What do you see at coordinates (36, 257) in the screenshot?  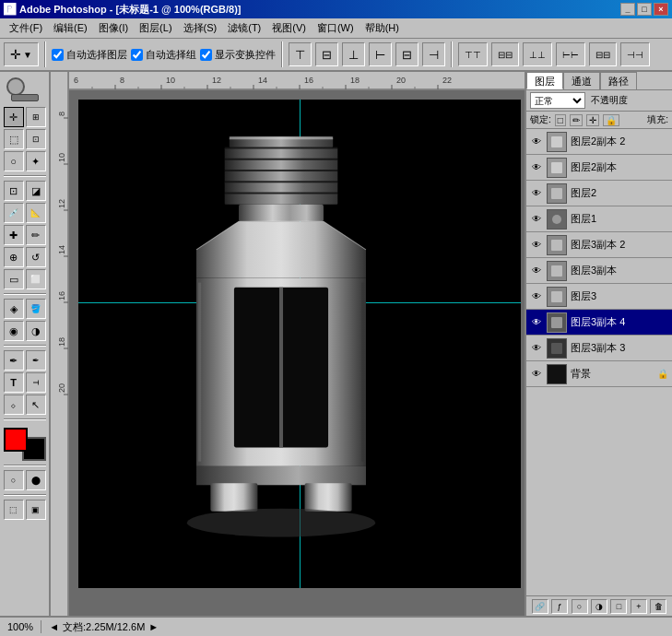 I see `history-tool` at bounding box center [36, 257].